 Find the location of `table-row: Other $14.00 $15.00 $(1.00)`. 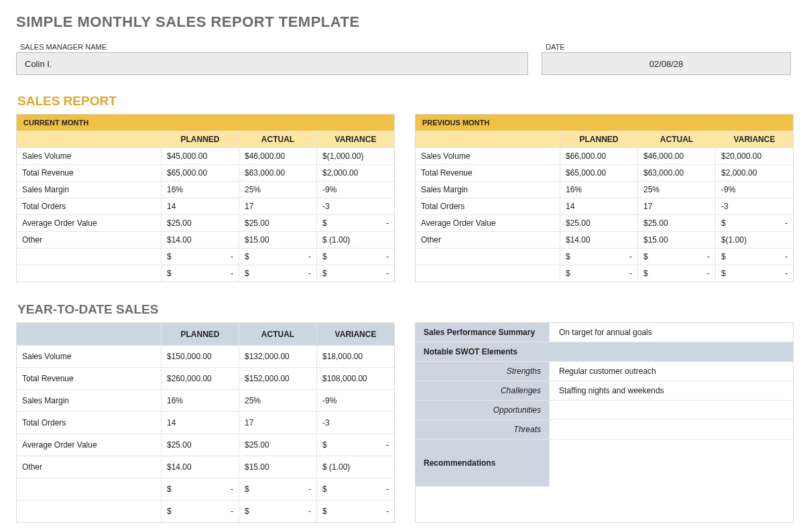

table-row: Other $14.00 $15.00 $(1.00) is located at coordinates (605, 240).